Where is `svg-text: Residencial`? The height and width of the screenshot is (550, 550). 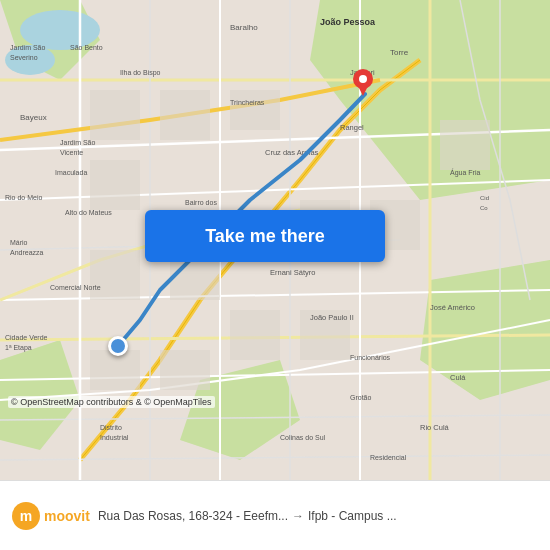
svg-text: Residencial is located at coordinates (388, 458).